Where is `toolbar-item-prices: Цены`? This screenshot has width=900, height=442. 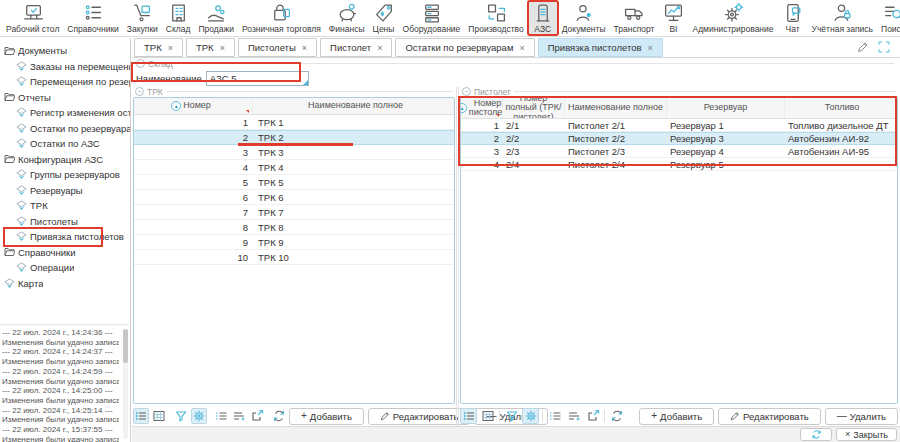 toolbar-item-prices: Цены is located at coordinates (384, 18).